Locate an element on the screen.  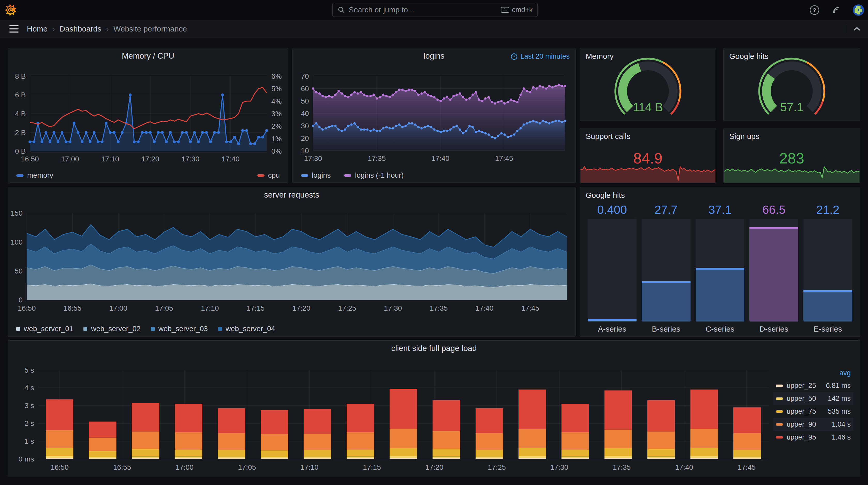
legend-item-web-server-03: web_server_03 is located at coordinates (179, 329).